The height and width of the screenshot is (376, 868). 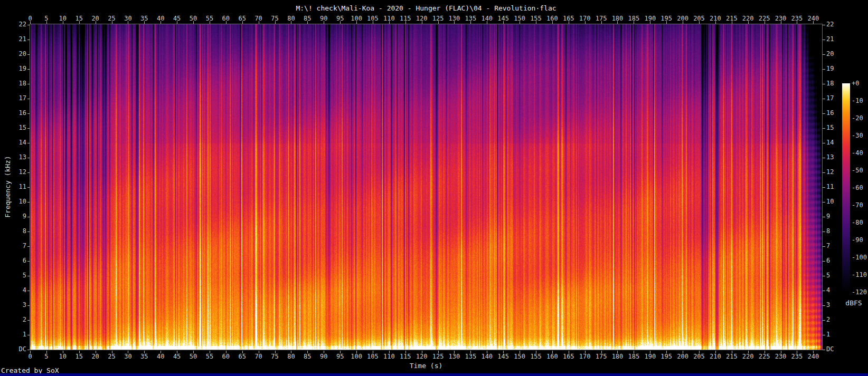 I want to click on dbfs-tick-label: -120, so click(x=860, y=292).